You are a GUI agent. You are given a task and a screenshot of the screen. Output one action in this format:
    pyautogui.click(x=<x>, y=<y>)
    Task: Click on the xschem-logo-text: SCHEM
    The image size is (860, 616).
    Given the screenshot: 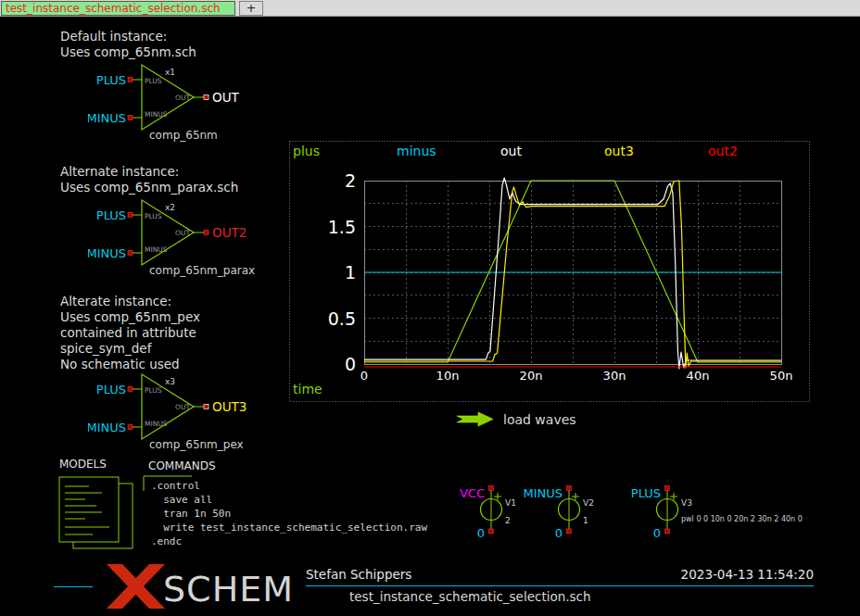 What is the action you would take?
    pyautogui.click(x=228, y=589)
    